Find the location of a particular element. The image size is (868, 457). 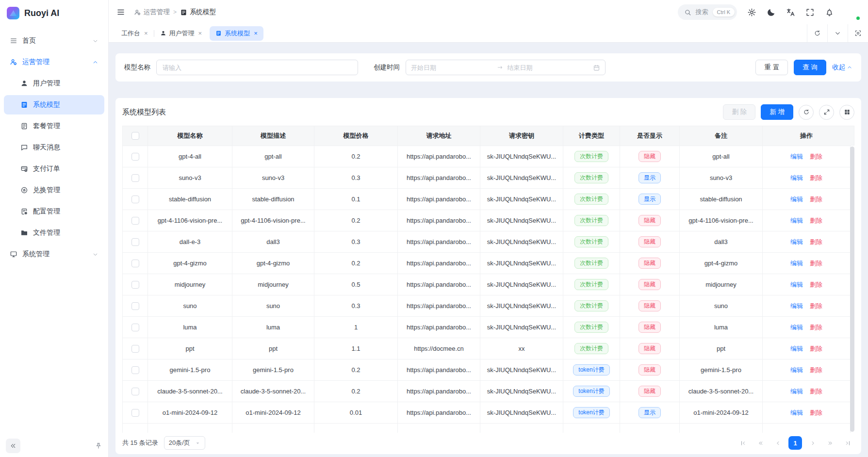

hamburger-icon is located at coordinates (121, 12).